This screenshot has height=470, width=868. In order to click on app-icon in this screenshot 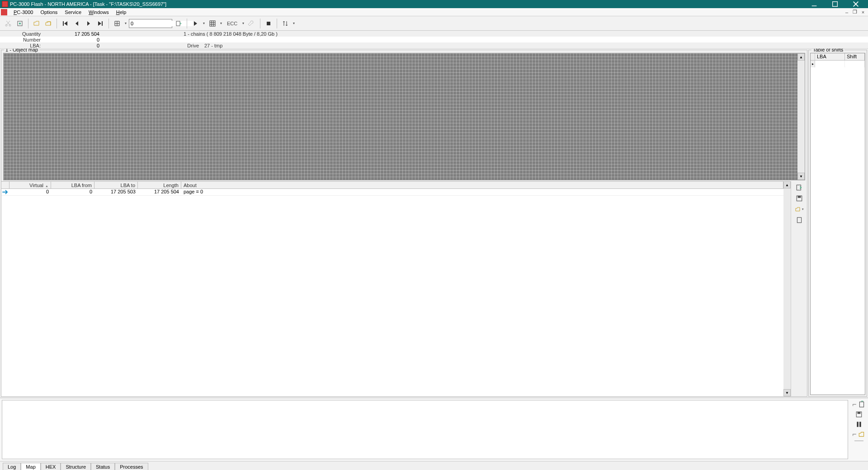, I will do `click(5, 4)`.